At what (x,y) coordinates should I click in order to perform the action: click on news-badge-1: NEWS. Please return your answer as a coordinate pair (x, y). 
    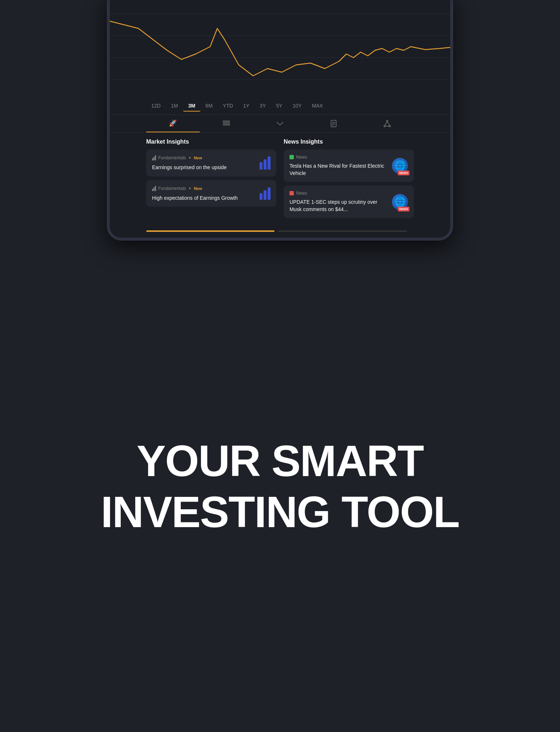
    Looking at the image, I should click on (404, 173).